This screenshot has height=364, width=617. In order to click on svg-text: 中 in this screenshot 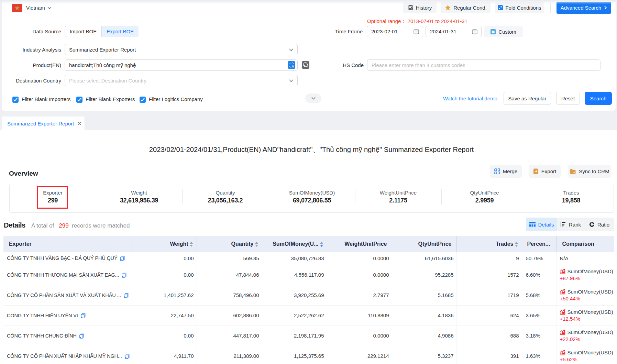, I will do `click(290, 64)`.